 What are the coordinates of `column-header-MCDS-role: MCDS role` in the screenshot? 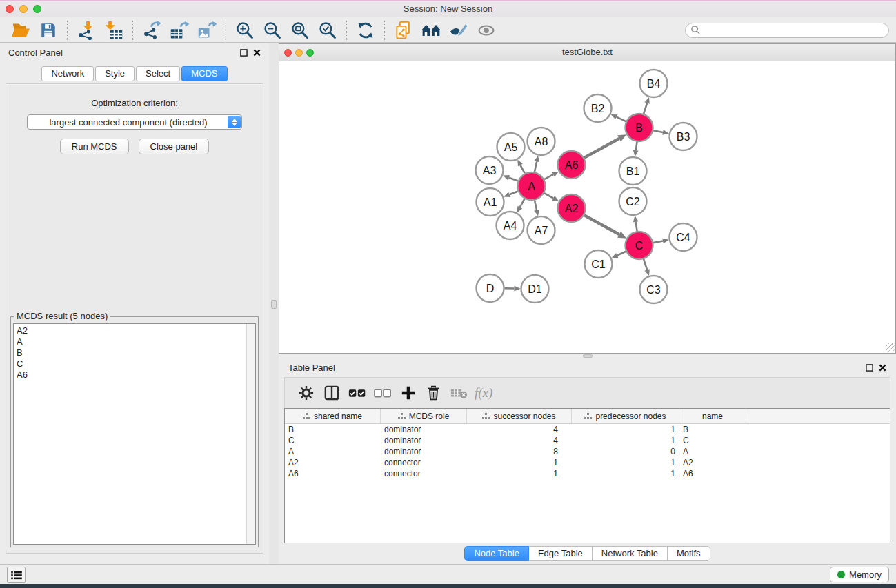 It's located at (424, 416).